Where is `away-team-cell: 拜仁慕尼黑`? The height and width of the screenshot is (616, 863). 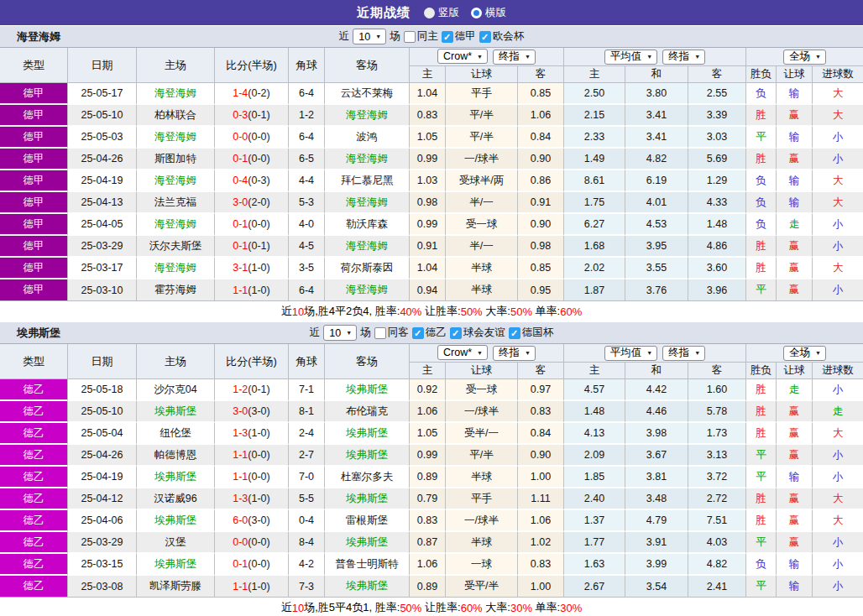 away-team-cell: 拜仁慕尼黑 is located at coordinates (368, 181).